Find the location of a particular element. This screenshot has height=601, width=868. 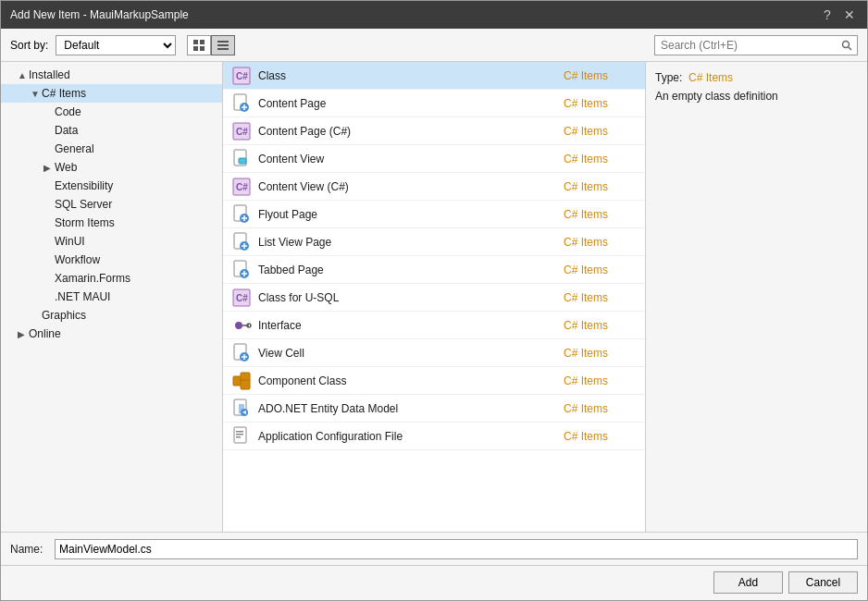

xamarin-label: Xamarin.Forms is located at coordinates (93, 278).